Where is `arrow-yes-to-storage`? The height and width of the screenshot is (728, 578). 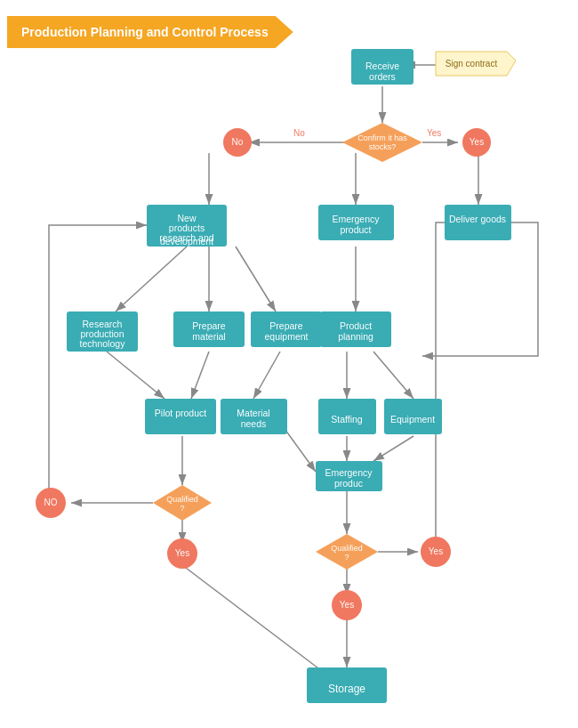 arrow-yes-to-storage is located at coordinates (256, 621).